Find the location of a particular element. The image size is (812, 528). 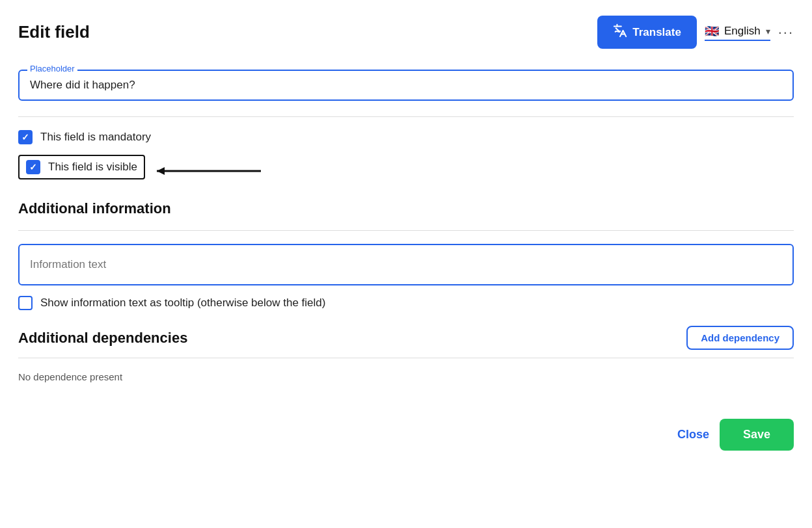

mandatory-checkbox-label: This field is mandatory is located at coordinates (96, 137).